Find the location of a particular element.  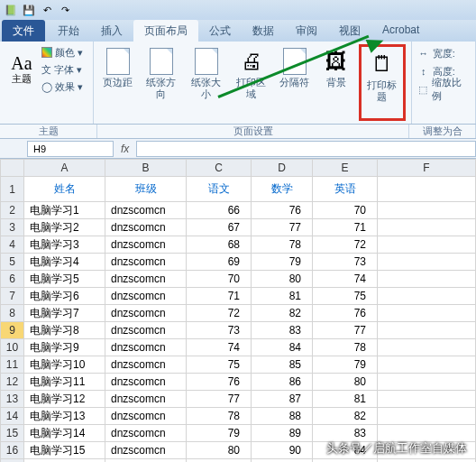

cell: 69 is located at coordinates (219, 262).